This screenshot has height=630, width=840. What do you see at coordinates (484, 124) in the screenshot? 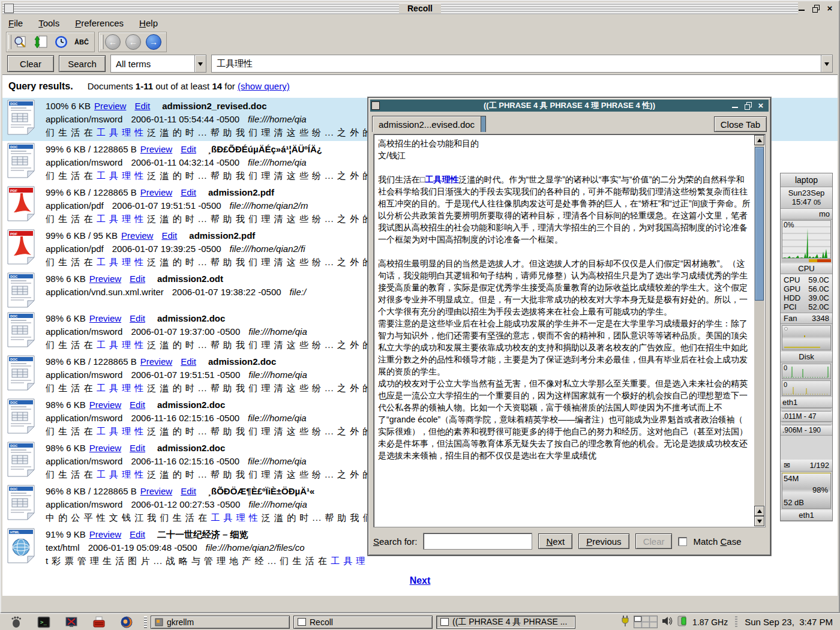
I see `tab-accent-strip` at bounding box center [484, 124].